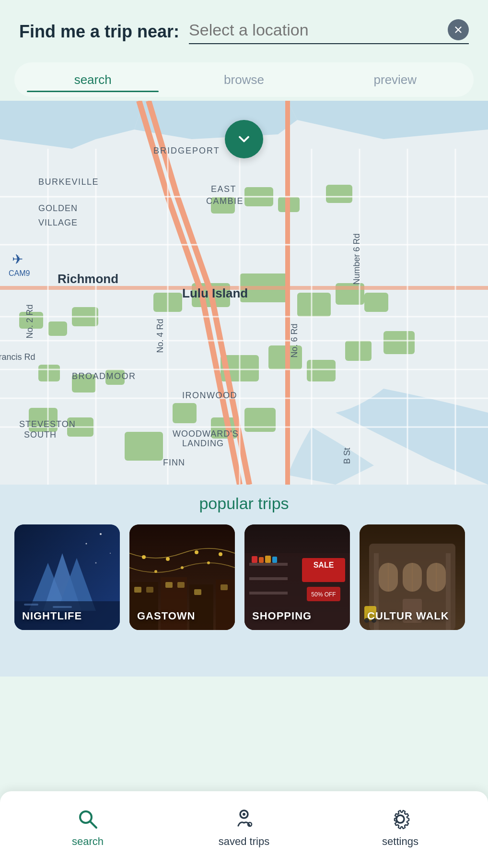 Image resolution: width=488 pixels, height=868 pixels. Describe the element at coordinates (223, 189) in the screenshot. I see `svg-text: EAST` at that location.